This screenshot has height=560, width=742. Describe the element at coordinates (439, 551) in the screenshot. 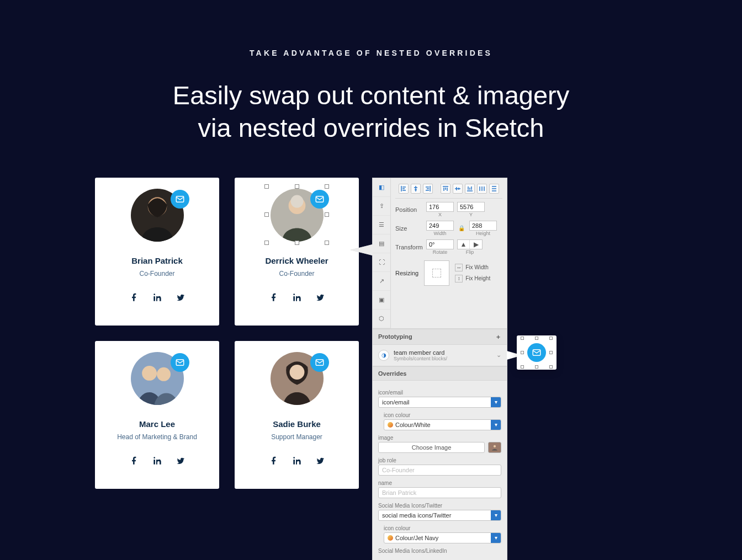

I see `override-label: Social Media Icons/LinkedIn` at that location.